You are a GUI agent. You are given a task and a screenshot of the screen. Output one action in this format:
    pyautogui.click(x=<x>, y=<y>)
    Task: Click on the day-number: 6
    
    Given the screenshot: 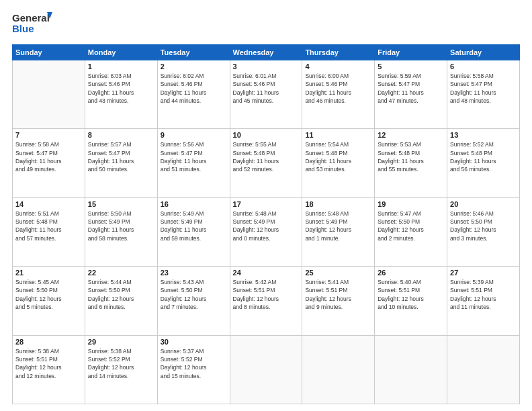 What is the action you would take?
    pyautogui.click(x=484, y=66)
    